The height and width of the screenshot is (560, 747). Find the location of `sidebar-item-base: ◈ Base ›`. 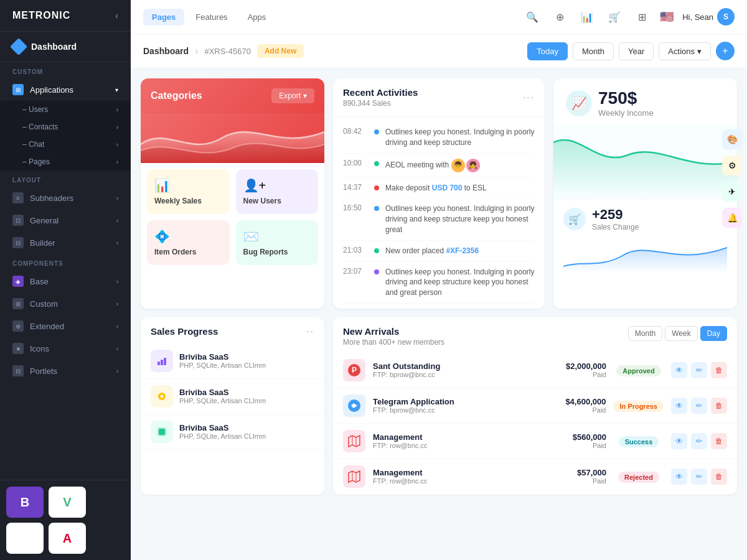

sidebar-item-base: ◈ Base › is located at coordinates (65, 281).